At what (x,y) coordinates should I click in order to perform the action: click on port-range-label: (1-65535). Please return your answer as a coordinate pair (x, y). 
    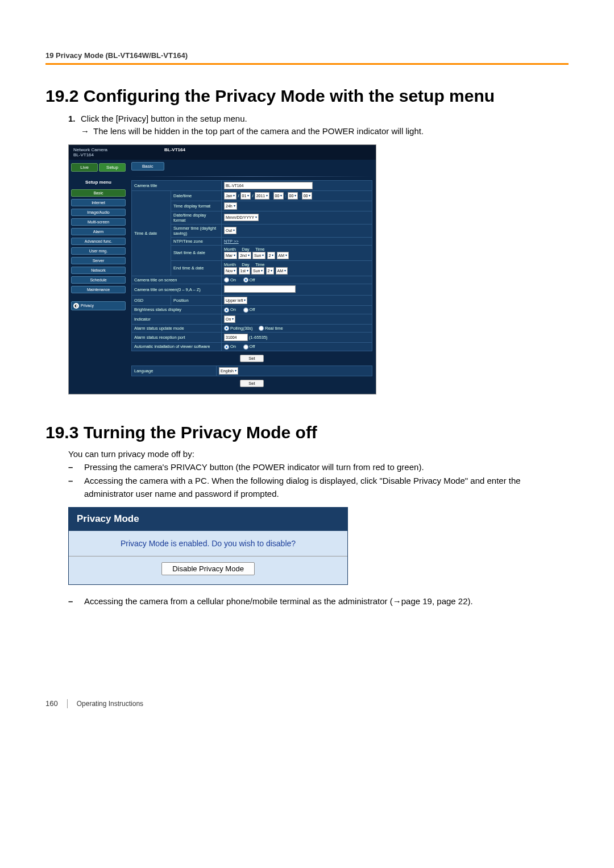
    Looking at the image, I should click on (258, 338).